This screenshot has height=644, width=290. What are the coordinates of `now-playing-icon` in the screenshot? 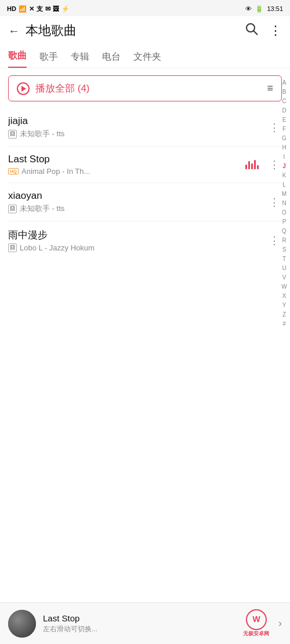 It's located at (252, 165).